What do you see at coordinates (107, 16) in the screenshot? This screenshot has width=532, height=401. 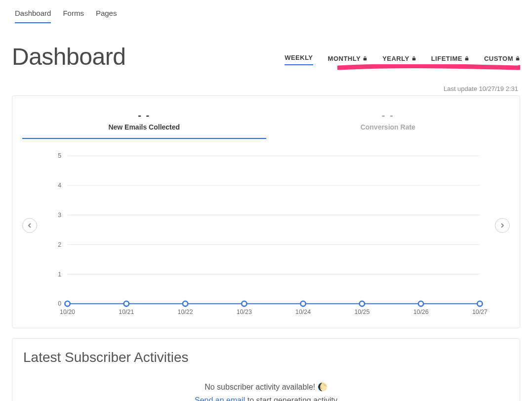 I see `nav-pages: Pages` at bounding box center [107, 16].